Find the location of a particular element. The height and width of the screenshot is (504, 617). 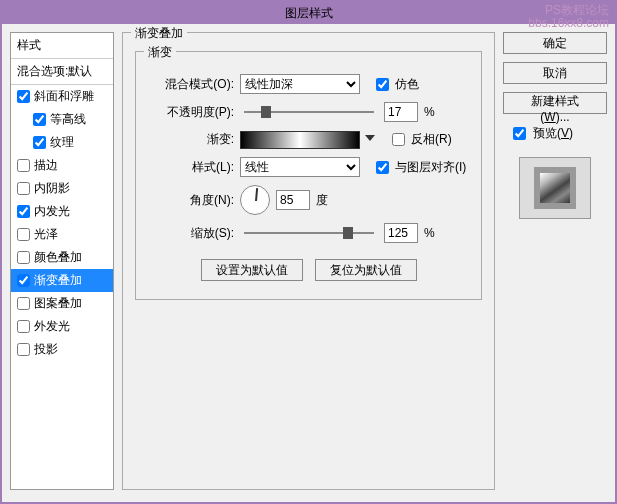

style-item-label: 渐变叠加 is located at coordinates (58, 280).